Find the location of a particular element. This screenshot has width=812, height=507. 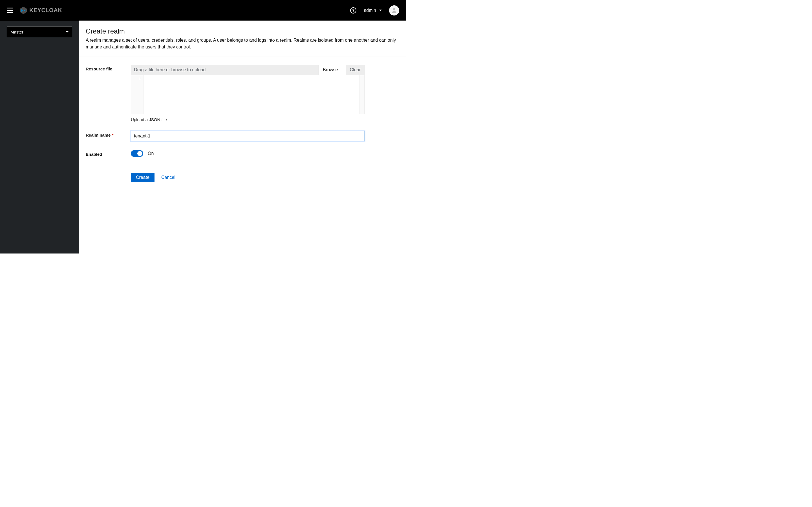

file-upload-dropzone: Drag a file here or browse to upload is located at coordinates (225, 70).